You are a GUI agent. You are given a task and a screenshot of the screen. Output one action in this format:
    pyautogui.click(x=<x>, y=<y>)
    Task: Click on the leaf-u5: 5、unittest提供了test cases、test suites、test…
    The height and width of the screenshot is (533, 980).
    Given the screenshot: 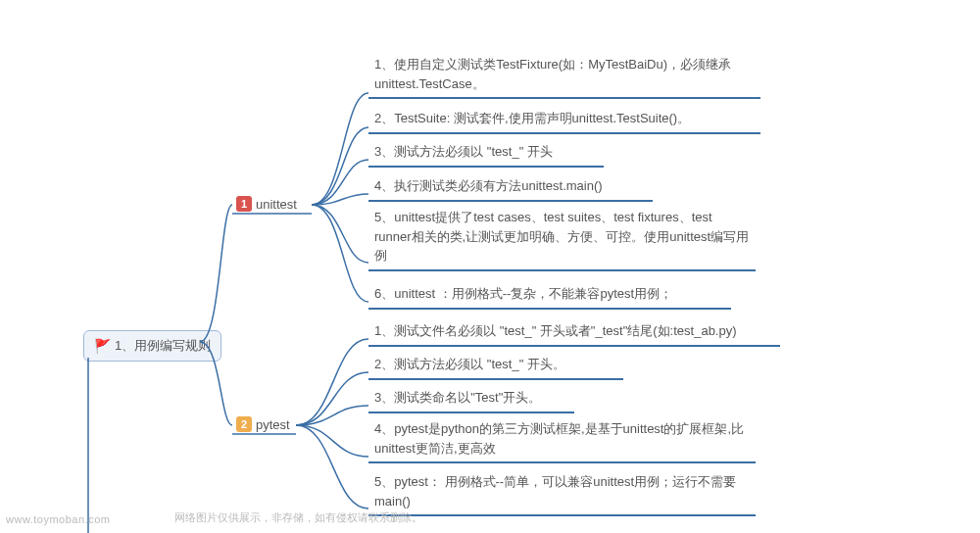 What is the action you would take?
    pyautogui.click(x=563, y=239)
    